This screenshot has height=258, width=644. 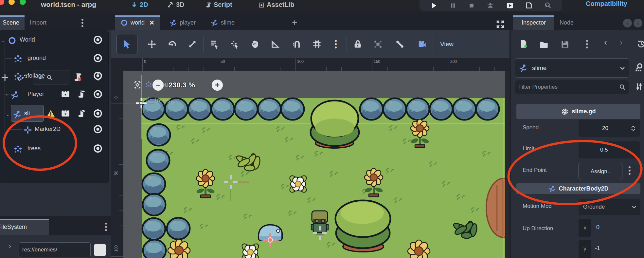 What do you see at coordinates (100, 250) in the screenshot?
I see `filesystem-split-mode-button` at bounding box center [100, 250].